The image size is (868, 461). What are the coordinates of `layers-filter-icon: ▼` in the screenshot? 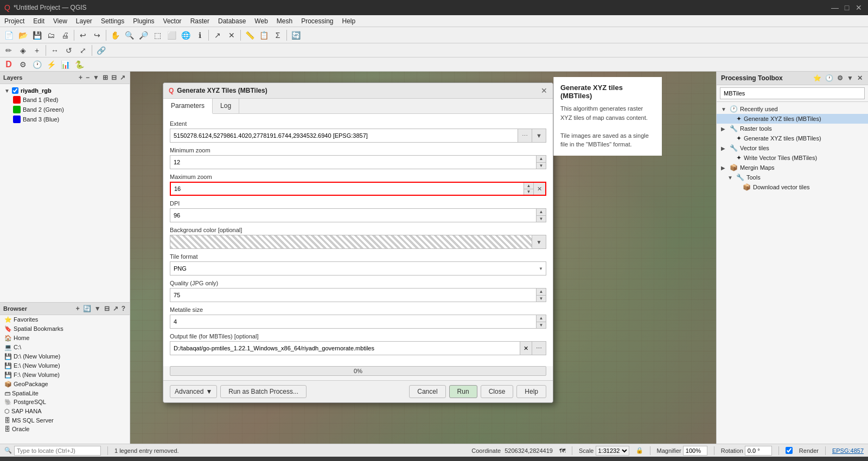 It's located at (96, 78).